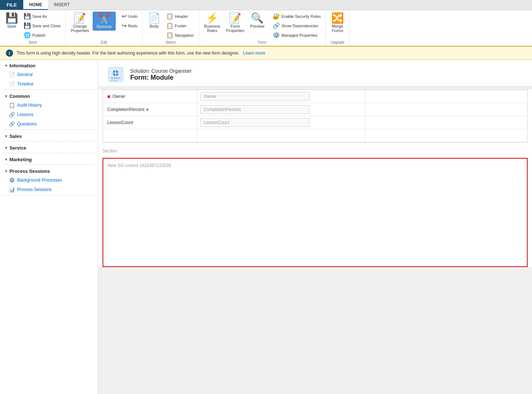 The width and height of the screenshot is (532, 394). I want to click on sidebar-item-general: 📄 General, so click(49, 75).